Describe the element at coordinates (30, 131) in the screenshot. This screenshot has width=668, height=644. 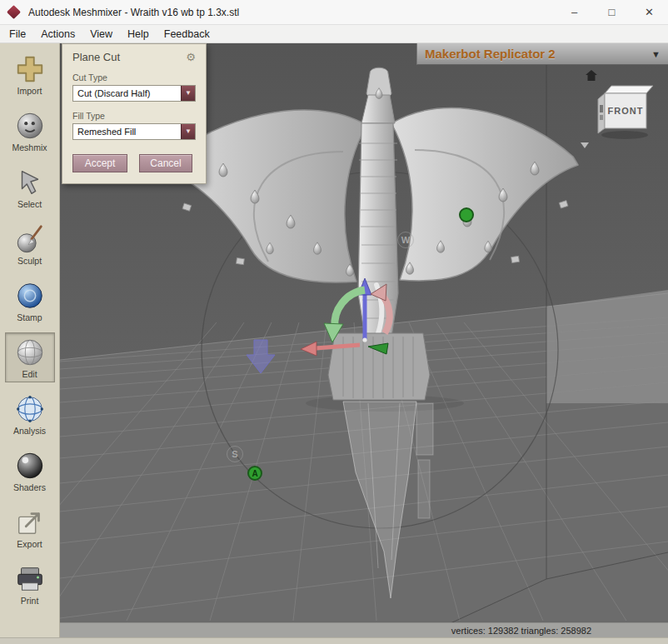
I see `sidebar-item-meshmix: Meshmix` at that location.